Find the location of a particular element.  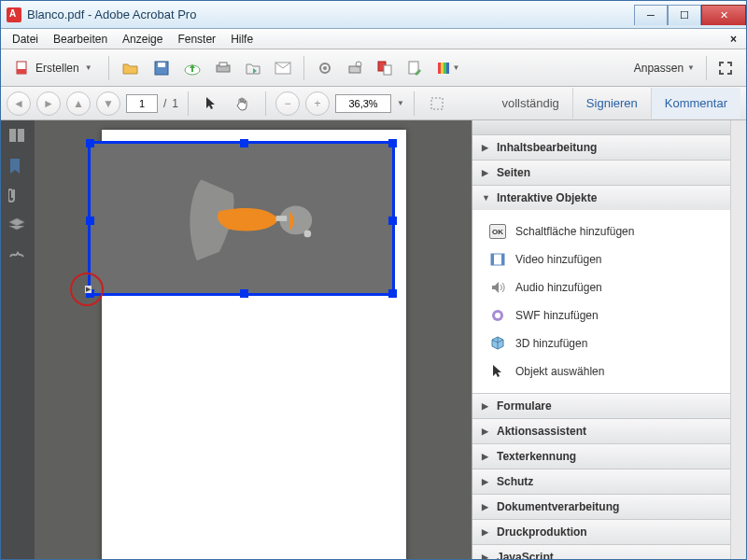

rainbow-button: ▼ is located at coordinates (448, 68).